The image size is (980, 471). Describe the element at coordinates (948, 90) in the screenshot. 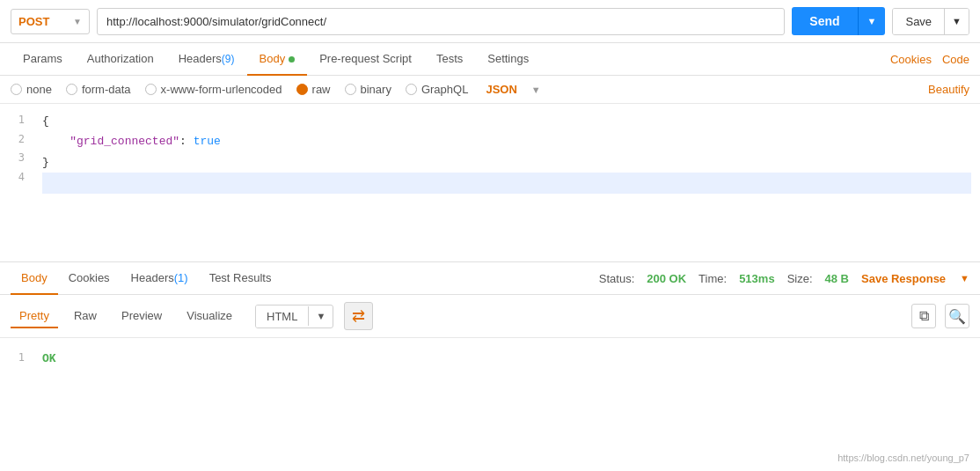

I see `beautify-button: Beautify` at that location.